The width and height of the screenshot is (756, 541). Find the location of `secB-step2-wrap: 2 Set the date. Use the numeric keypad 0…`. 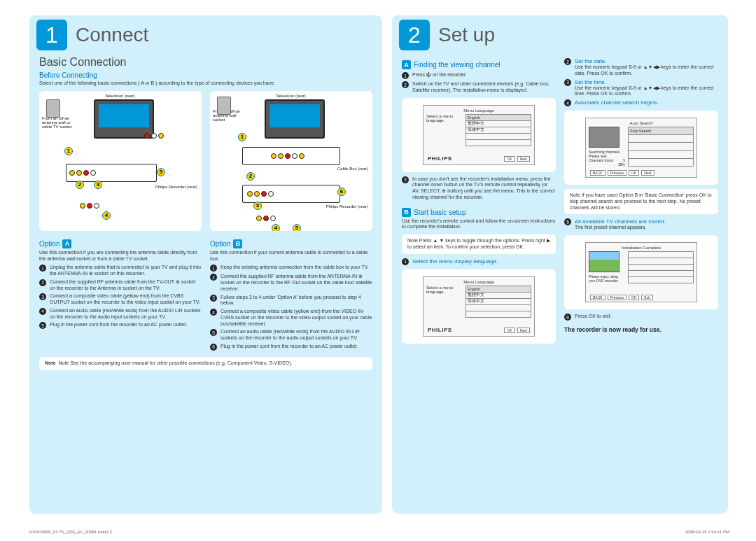

secB-step2-wrap: 2 Set the date. Use the numeric keypad 0… is located at coordinates (641, 67).